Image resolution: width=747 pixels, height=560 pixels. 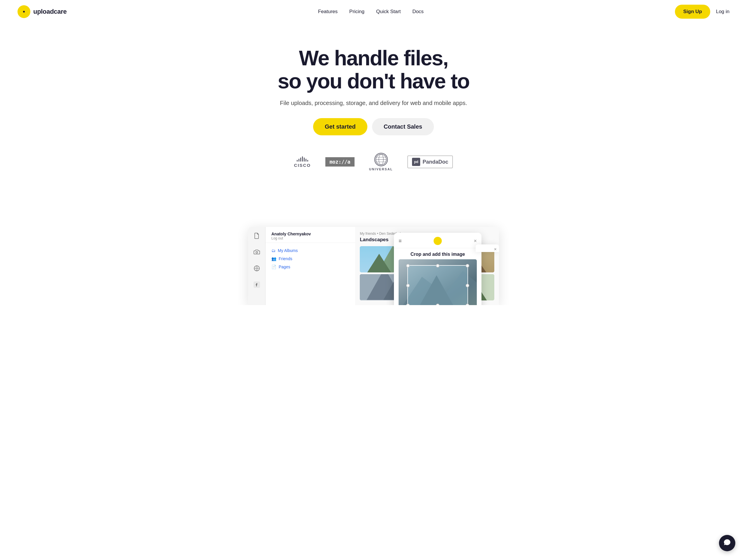 I want to click on pandadoc-text: PandaDoc, so click(x=435, y=162).